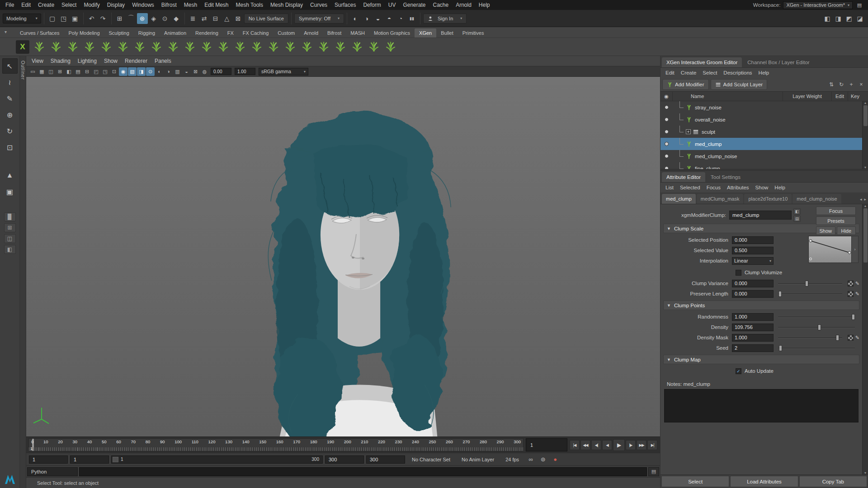 The height and width of the screenshot is (488, 868). What do you see at coordinates (764, 73) in the screenshot?
I see `groom-menu-item: Help` at bounding box center [764, 73].